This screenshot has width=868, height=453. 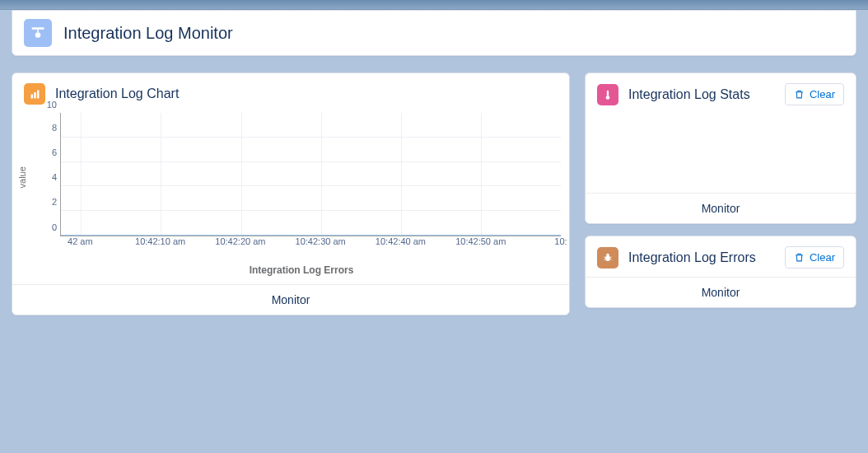 What do you see at coordinates (291, 300) in the screenshot?
I see `chart-card-footer: Monitor` at bounding box center [291, 300].